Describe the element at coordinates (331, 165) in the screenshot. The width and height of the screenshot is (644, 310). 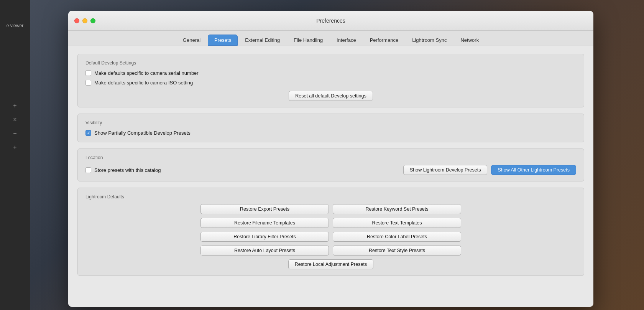
I see `location-section: Location Store presets with this catalog…` at that location.